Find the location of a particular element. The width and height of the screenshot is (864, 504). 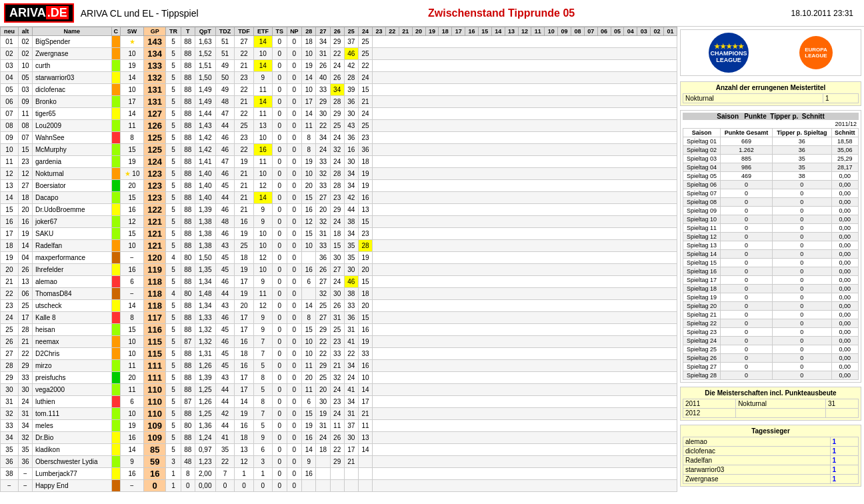

cell-alt: 22 is located at coordinates (25, 354).